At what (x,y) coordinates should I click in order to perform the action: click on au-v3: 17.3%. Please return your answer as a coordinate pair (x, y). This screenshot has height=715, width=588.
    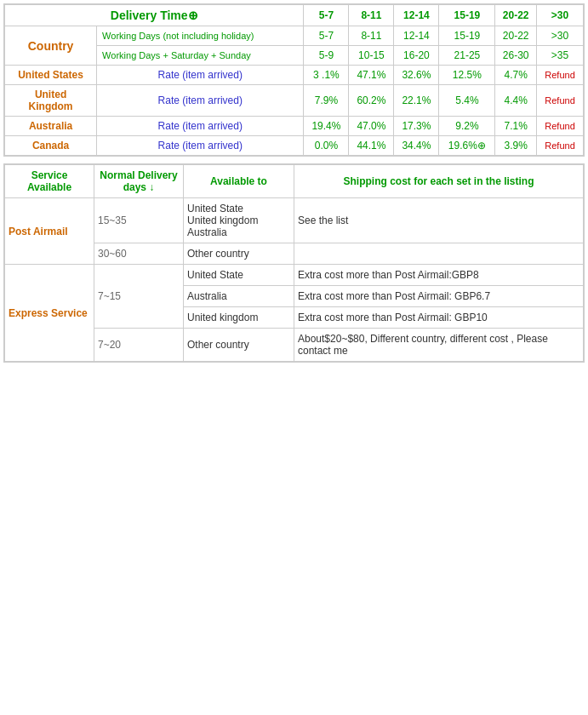
    Looking at the image, I should click on (417, 126).